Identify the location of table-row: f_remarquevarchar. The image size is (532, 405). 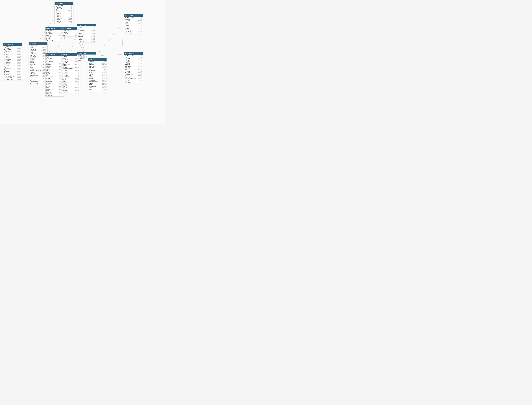
(134, 32).